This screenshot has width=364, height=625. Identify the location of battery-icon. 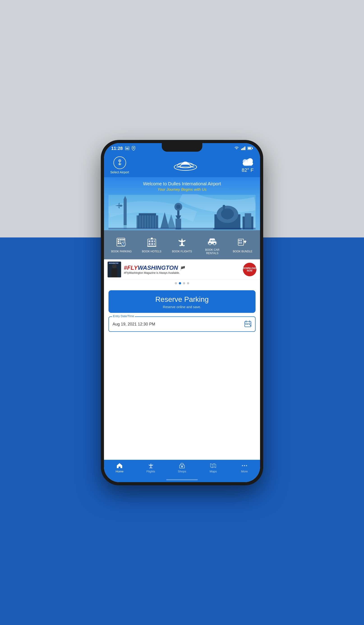
(250, 148).